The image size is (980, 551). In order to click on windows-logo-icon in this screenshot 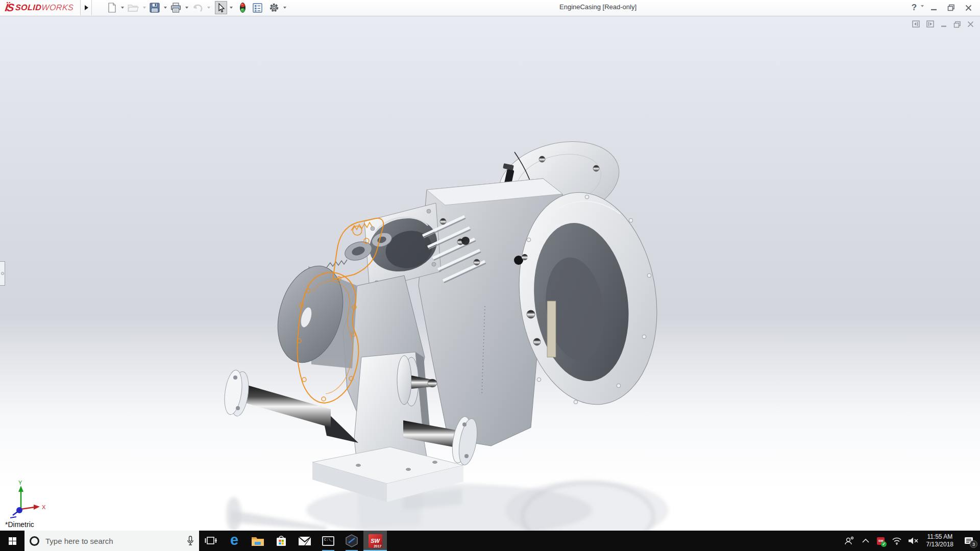, I will do `click(12, 541)`.